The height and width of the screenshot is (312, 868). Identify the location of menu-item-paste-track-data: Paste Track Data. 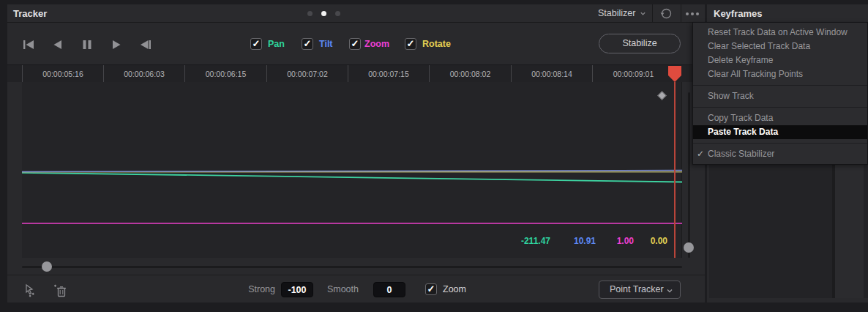
(780, 132).